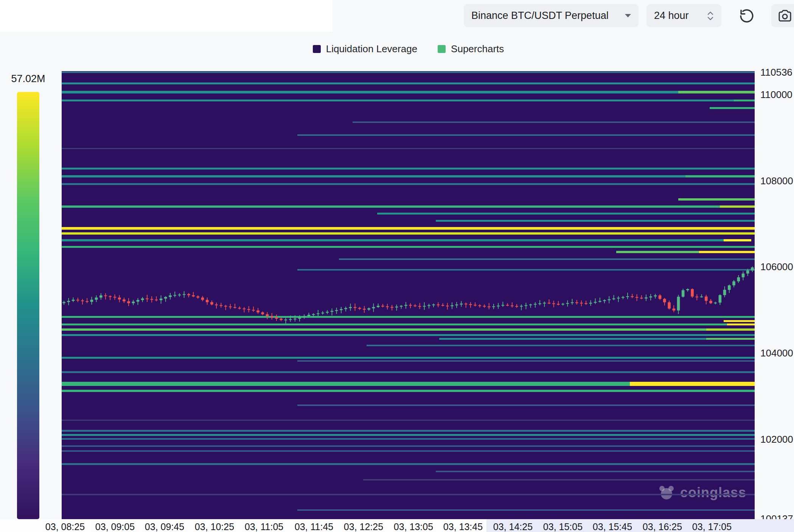 The height and width of the screenshot is (532, 794). I want to click on toolbar: Binance BTC/USDT Perpetual 24 hour, so click(397, 16).